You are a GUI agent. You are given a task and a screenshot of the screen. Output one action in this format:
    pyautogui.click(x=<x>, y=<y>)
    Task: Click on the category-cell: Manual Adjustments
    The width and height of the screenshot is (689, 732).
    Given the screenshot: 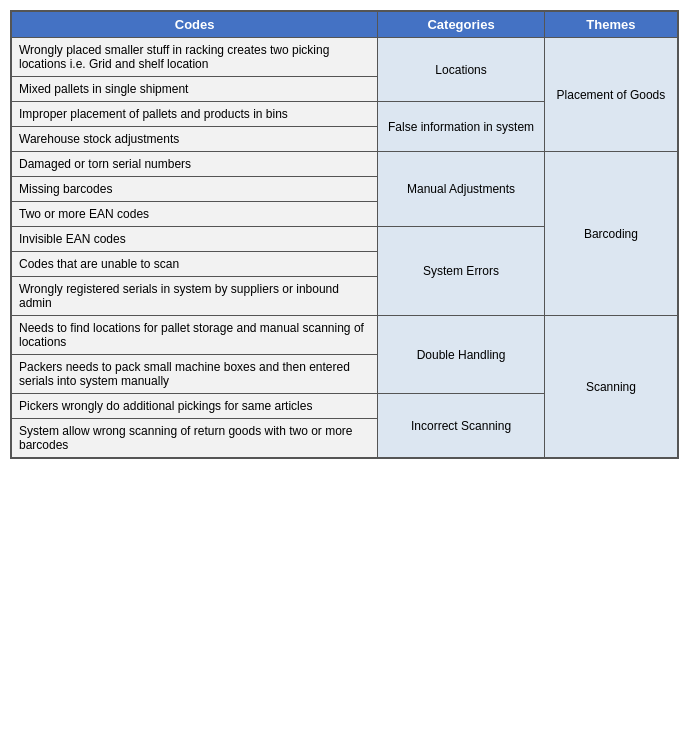 What is the action you would take?
    pyautogui.click(x=462, y=190)
    